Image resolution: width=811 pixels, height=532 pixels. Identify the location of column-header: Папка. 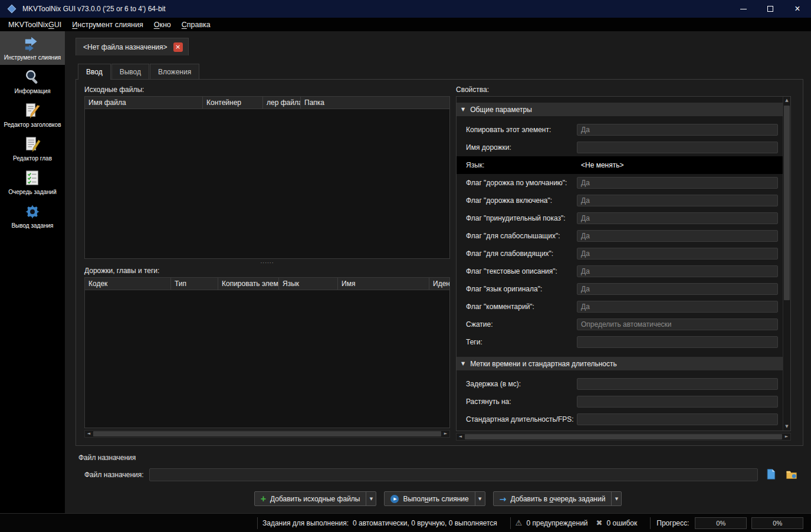
(375, 103).